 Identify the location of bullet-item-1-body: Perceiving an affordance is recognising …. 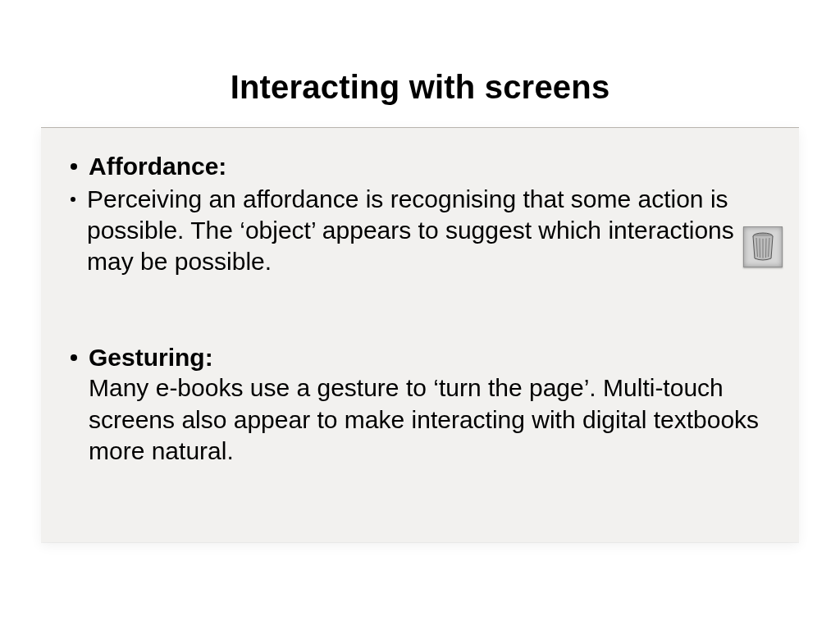
(422, 231).